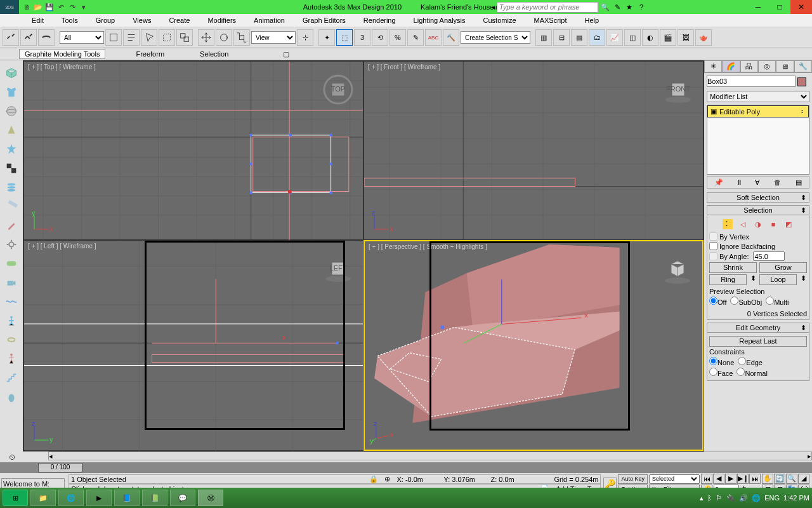 This screenshot has height=508, width=812. I want to click on time-slider-thumb: 0 / 100, so click(60, 467).